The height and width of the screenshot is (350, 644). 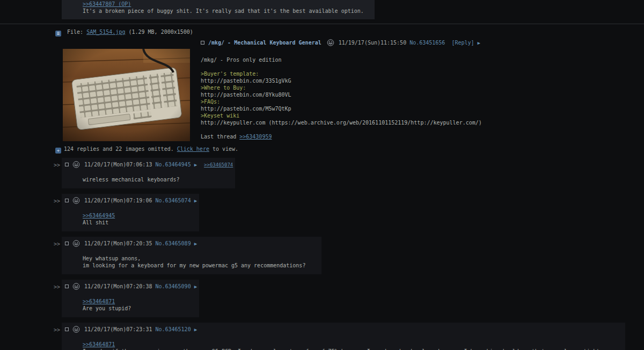 What do you see at coordinates (133, 219) in the screenshot?
I see `reply-message: >>63464945 All shit` at bounding box center [133, 219].